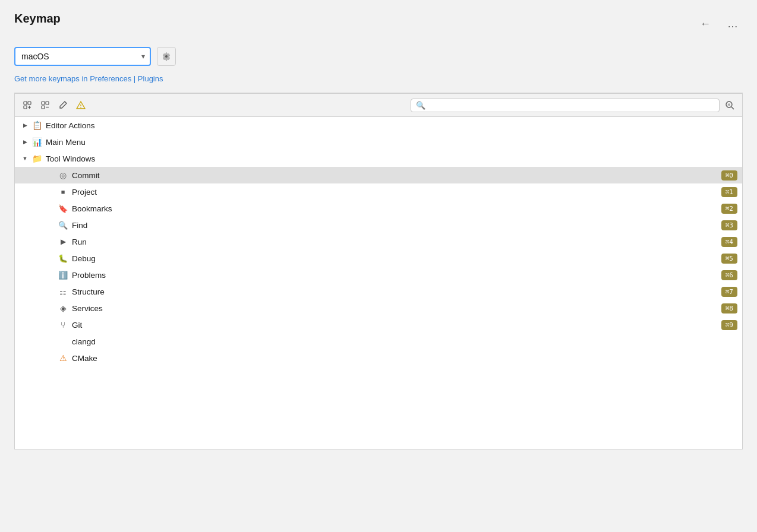 The image size is (757, 532). Describe the element at coordinates (705, 24) in the screenshot. I see `back-button: ←` at that location.